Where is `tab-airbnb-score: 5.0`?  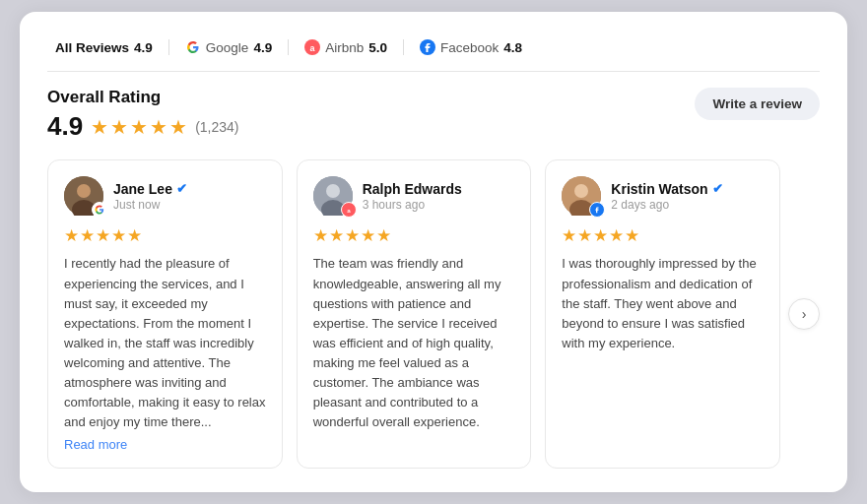 tab-airbnb-score: 5.0 is located at coordinates (378, 47).